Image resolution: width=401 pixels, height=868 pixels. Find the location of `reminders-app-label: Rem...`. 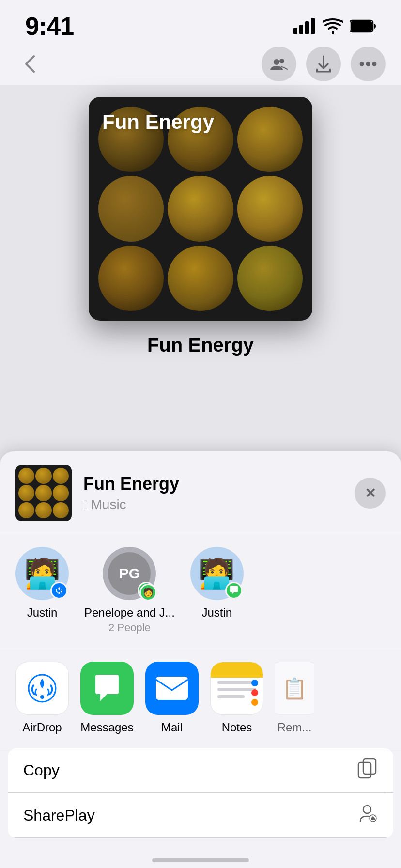

reminders-app-label: Rem... is located at coordinates (294, 728).